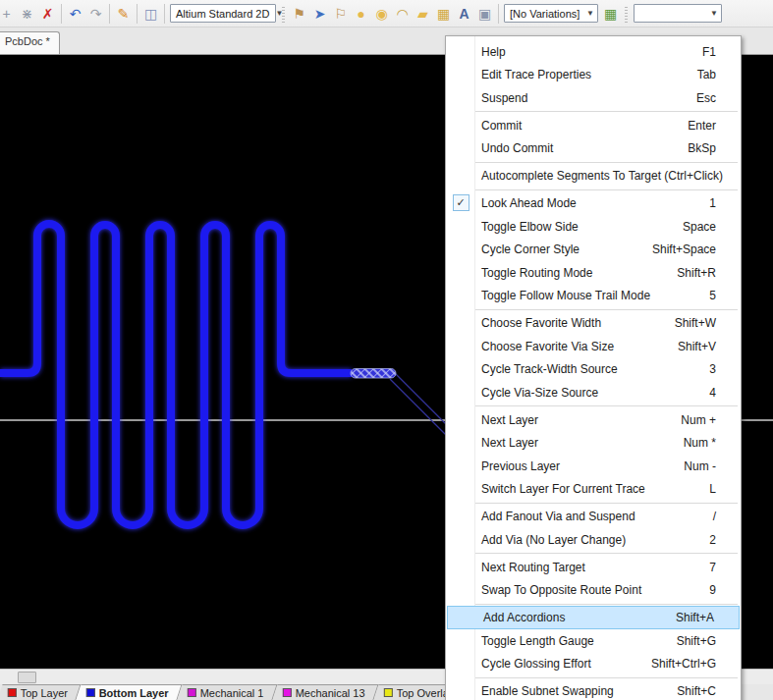  I want to click on menu-item-shortcut: Num *, so click(712, 443).